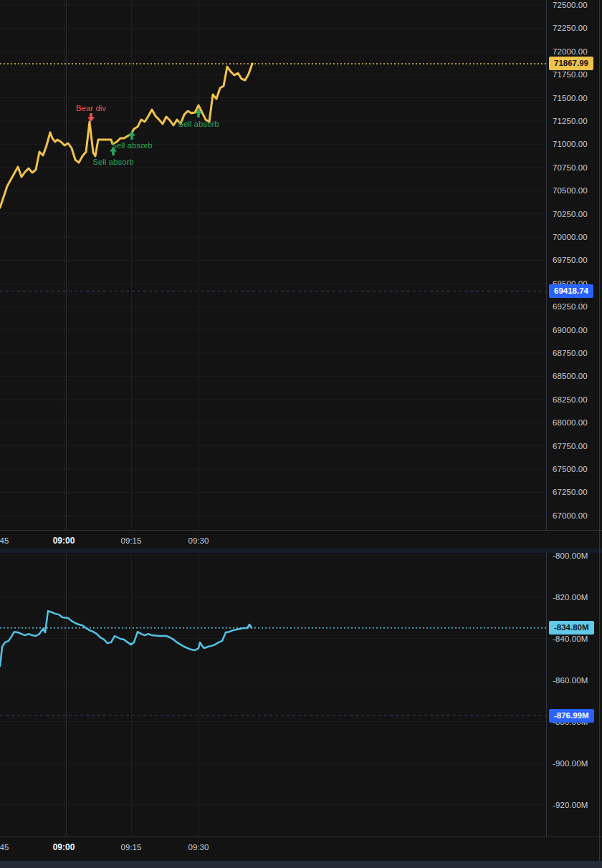 This screenshot has width=602, height=868. What do you see at coordinates (570, 680) in the screenshot?
I see `axis-tick-label: -860.00M` at bounding box center [570, 680].